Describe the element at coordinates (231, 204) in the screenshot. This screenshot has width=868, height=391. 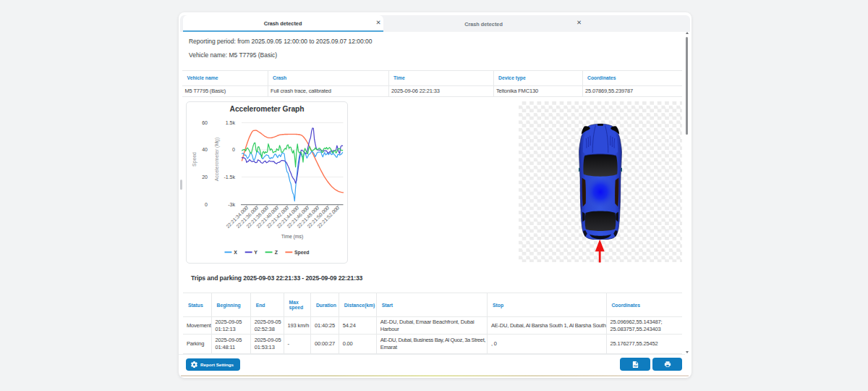
I see `svg-text: -3k` at that location.